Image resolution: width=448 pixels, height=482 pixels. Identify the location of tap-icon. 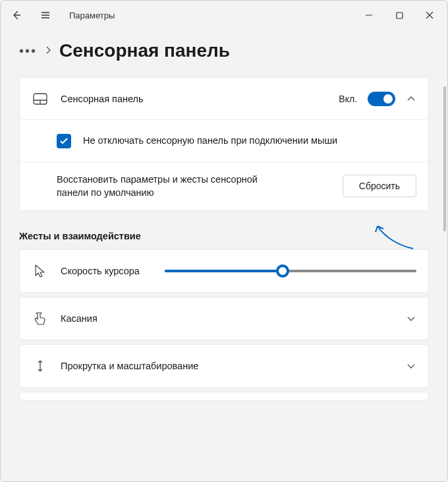
(40, 318).